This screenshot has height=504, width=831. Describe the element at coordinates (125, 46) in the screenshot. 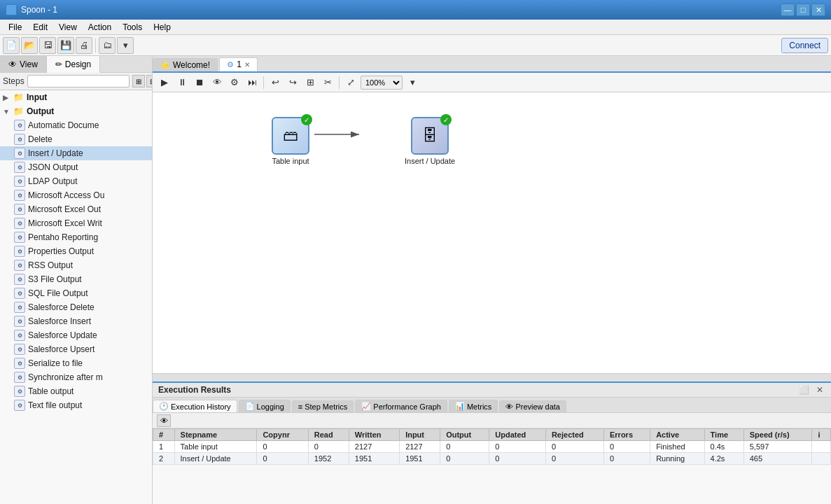

I see `layers-dropdown: ▾` at that location.